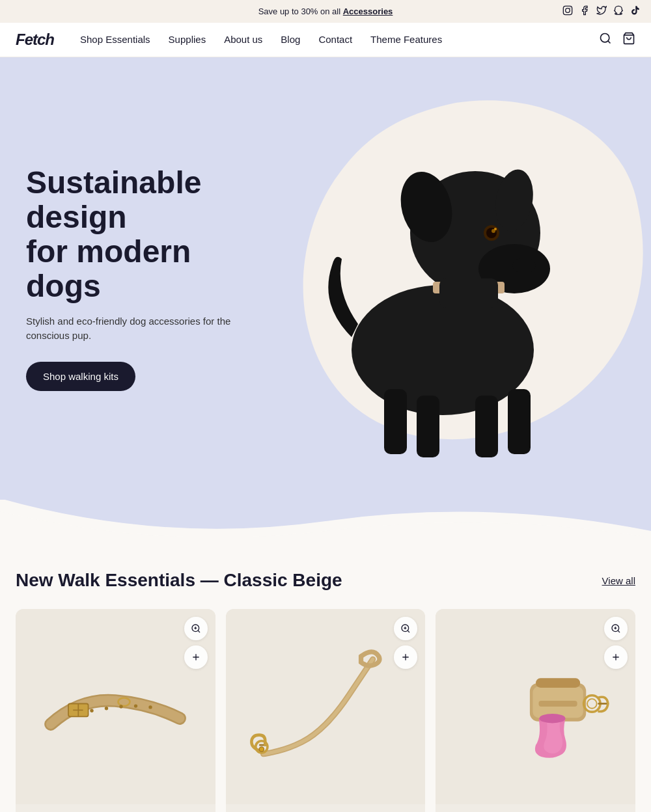 The height and width of the screenshot is (812, 651). What do you see at coordinates (602, 12) in the screenshot?
I see `twitter-icon` at bounding box center [602, 12].